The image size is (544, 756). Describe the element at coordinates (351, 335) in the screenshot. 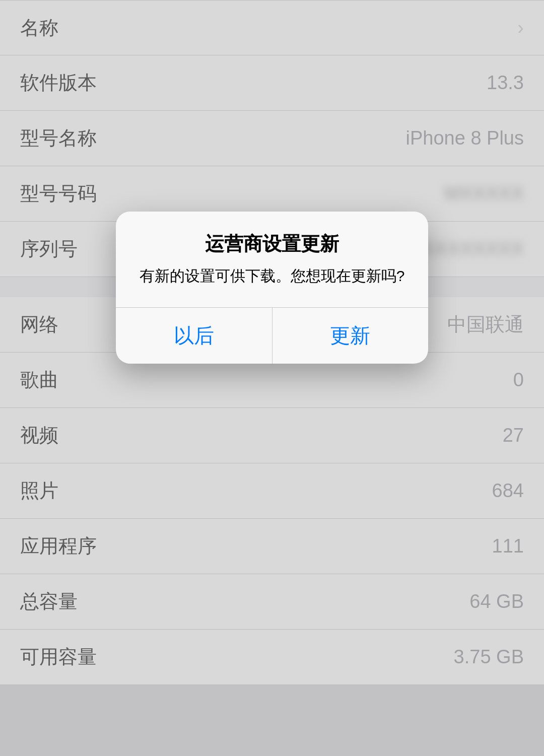

I see `confirm-button: 更新` at that location.